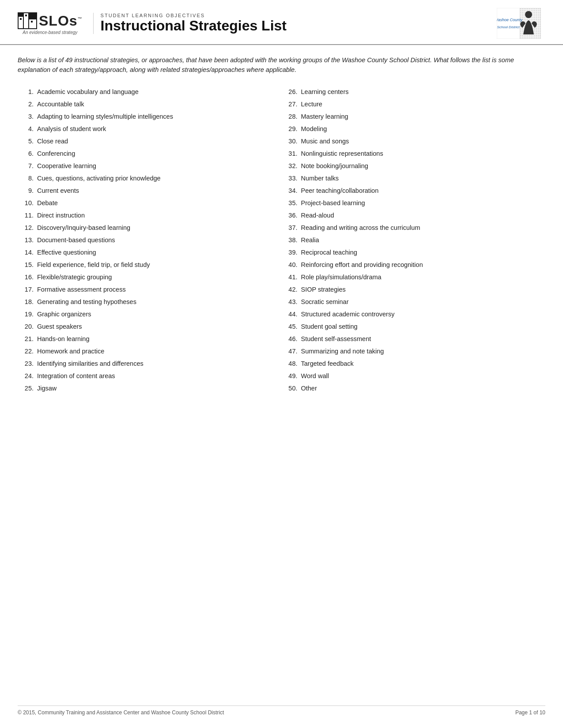  What do you see at coordinates (150, 339) in the screenshot?
I see `list-item: 21.Hands-on learning` at bounding box center [150, 339].